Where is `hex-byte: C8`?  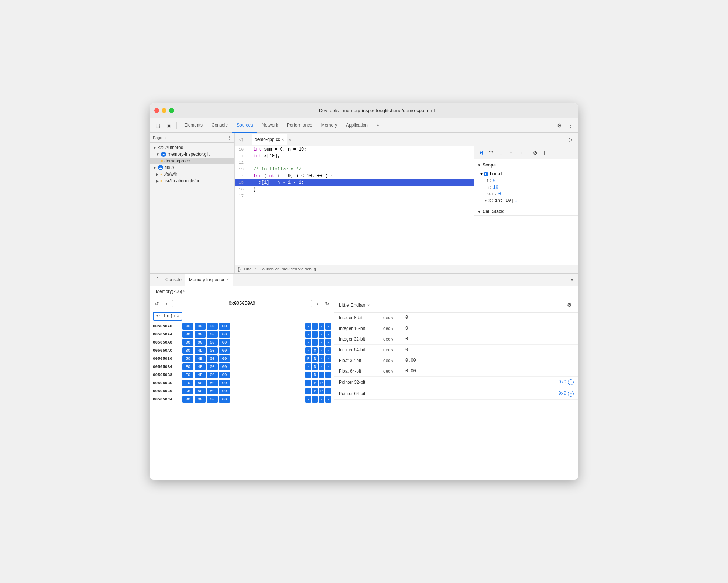
hex-byte: C8 is located at coordinates (188, 391).